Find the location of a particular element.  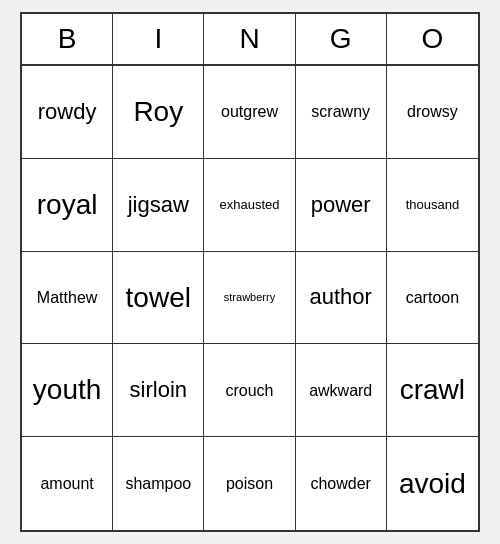

bingo-cell: shampoo is located at coordinates (158, 484).